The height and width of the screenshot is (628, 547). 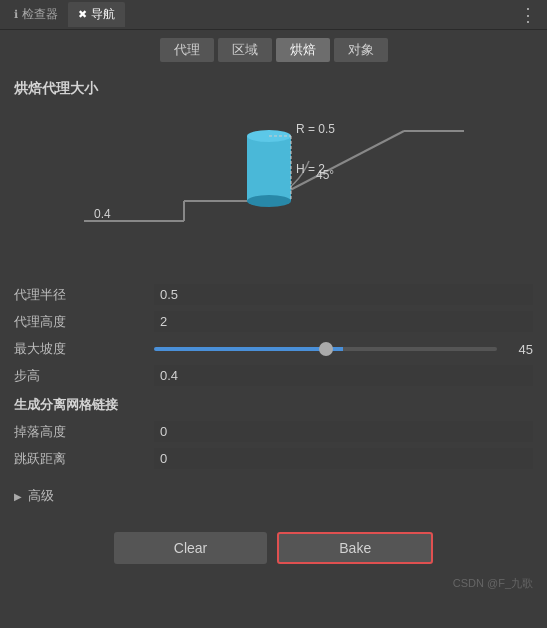 What do you see at coordinates (316, 129) in the screenshot?
I see `svg-text: R = 0.5` at bounding box center [316, 129].